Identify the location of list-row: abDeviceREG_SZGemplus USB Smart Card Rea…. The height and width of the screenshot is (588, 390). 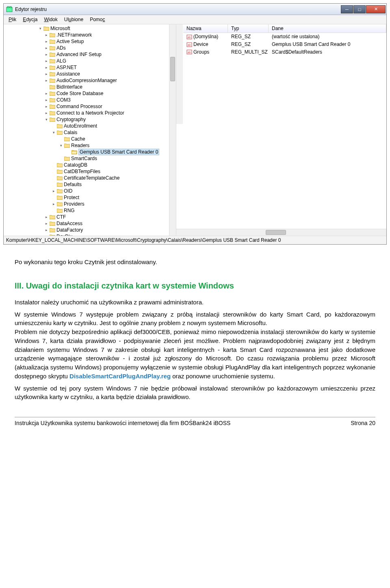
(285, 45).